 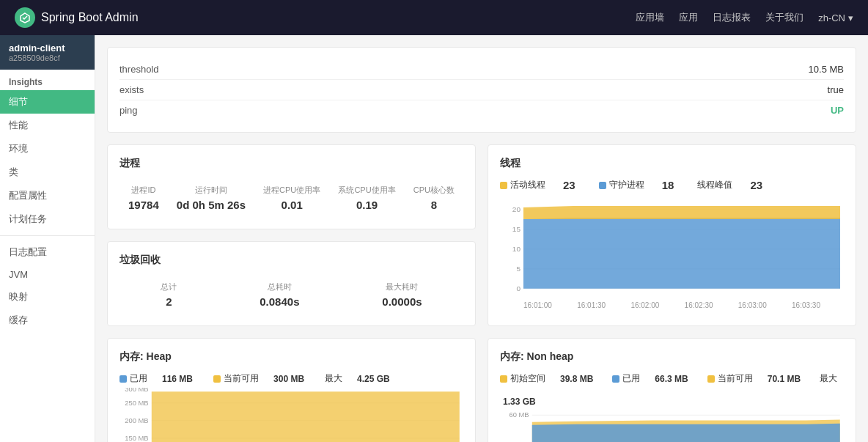 What do you see at coordinates (650, 18) in the screenshot?
I see `nav-app-wall: 应用墙` at bounding box center [650, 18].